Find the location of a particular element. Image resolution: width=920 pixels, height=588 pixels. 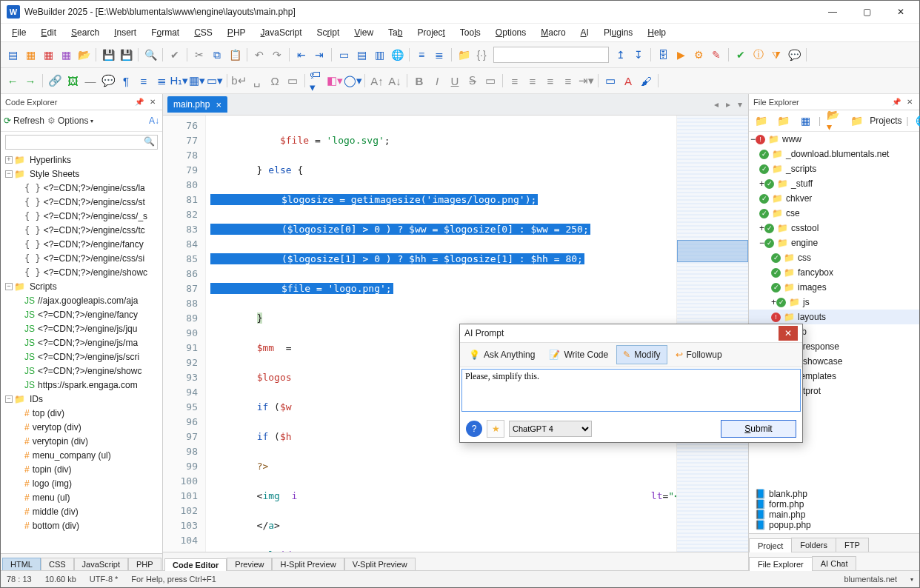

tab-folders: Folders is located at coordinates (813, 545).